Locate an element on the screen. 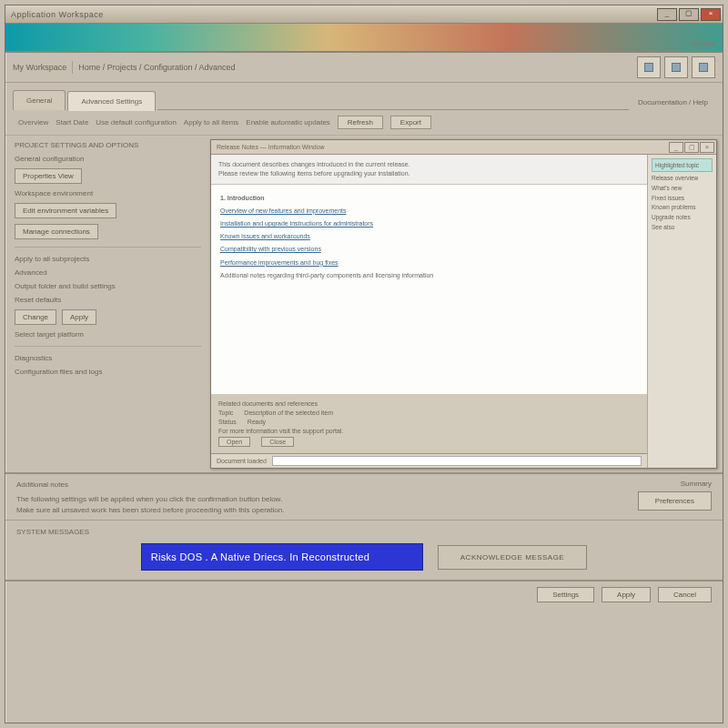 This screenshot has width=728, height=728. change-button: Change is located at coordinates (35, 317).